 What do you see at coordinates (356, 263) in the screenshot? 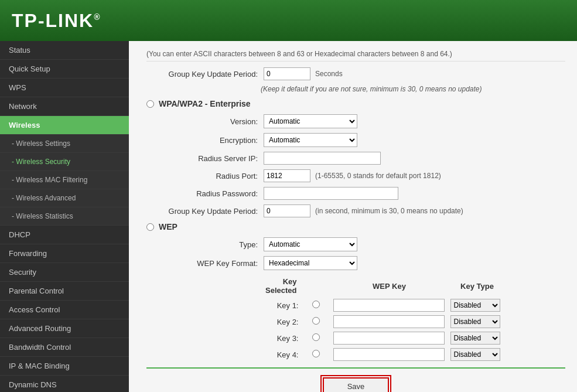
I see `wep-key-format-row: WEP Key Format: Hexadecimal ASCII` at bounding box center [356, 263].